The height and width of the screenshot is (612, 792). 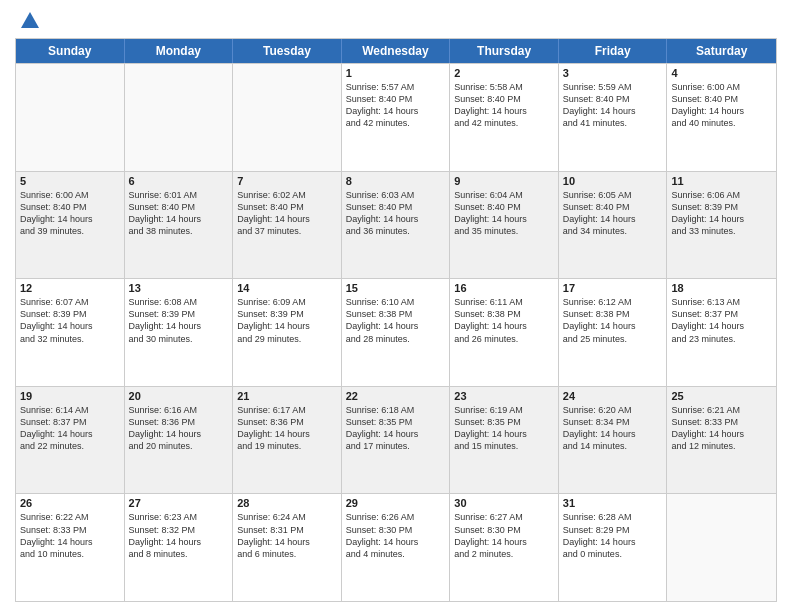 What do you see at coordinates (613, 302) in the screenshot?
I see `cell-line-0: Sunrise: 6:12 AM` at bounding box center [613, 302].